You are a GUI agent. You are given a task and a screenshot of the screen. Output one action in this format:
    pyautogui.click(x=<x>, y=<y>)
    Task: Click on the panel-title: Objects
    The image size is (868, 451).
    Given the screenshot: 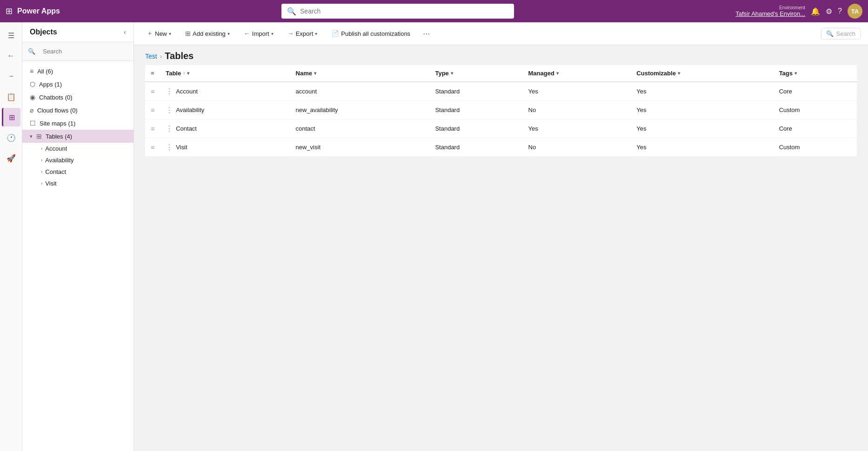 What is the action you would take?
    pyautogui.click(x=44, y=32)
    